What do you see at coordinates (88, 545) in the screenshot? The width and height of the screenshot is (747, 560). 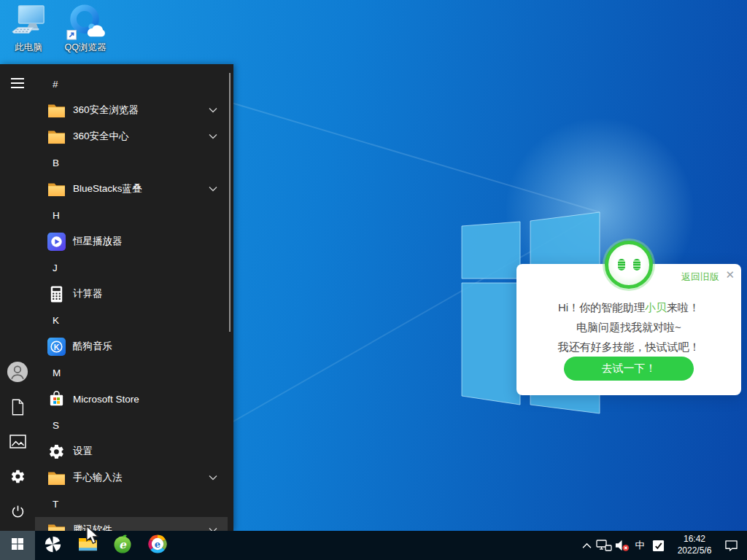 I see `taskbar-file-explorer` at bounding box center [88, 545].